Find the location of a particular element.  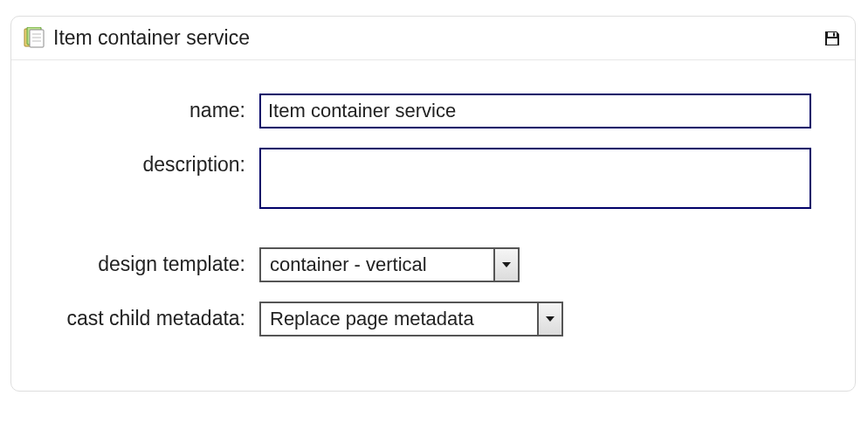

label-name: name: is located at coordinates (151, 108).